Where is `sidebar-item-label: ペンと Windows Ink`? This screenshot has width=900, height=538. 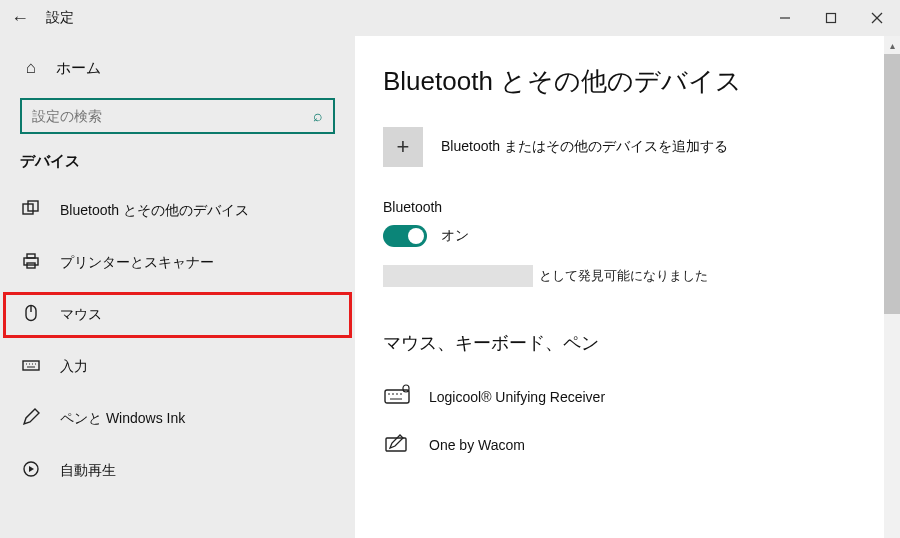 sidebar-item-label: ペンと Windows Ink is located at coordinates (122, 419).